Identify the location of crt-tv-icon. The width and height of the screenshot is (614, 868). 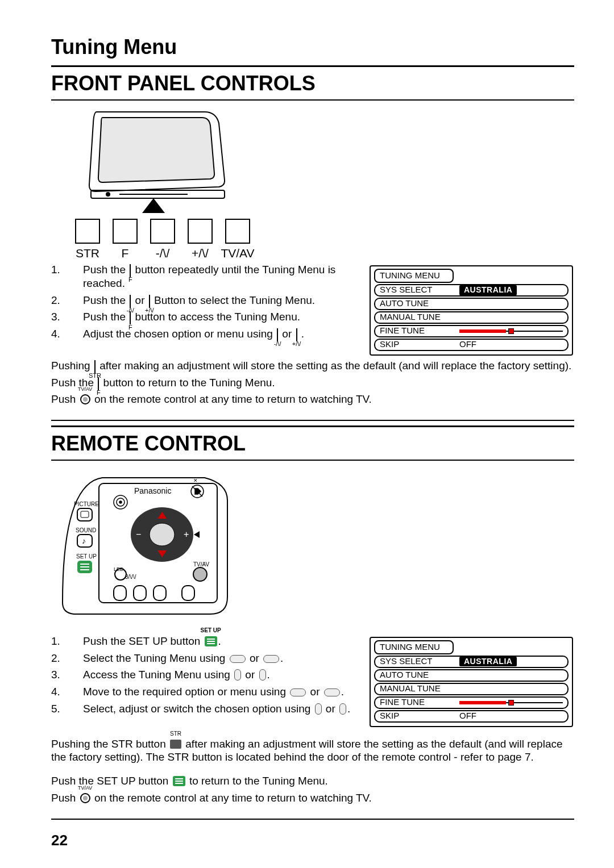
(159, 160).